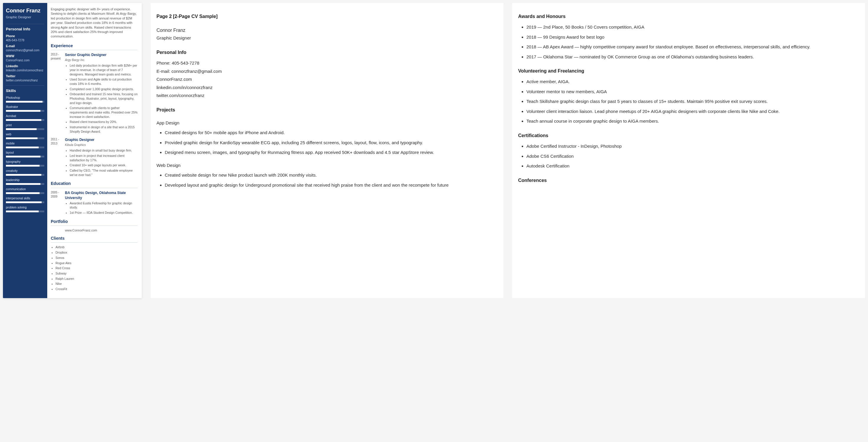  I want to click on list-item: Designed menu screen, images, and typogr…, so click(331, 152).